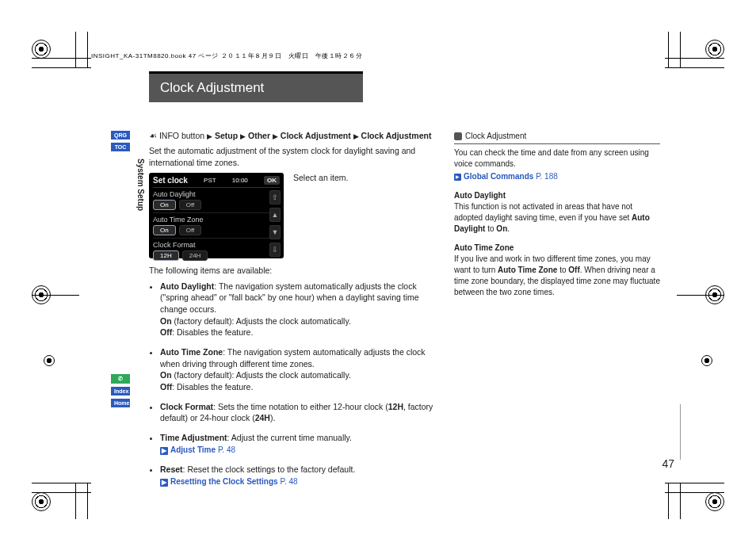  Describe the element at coordinates (496, 136) in the screenshot. I see `side-heading-text: Clock Adjustment` at that location.